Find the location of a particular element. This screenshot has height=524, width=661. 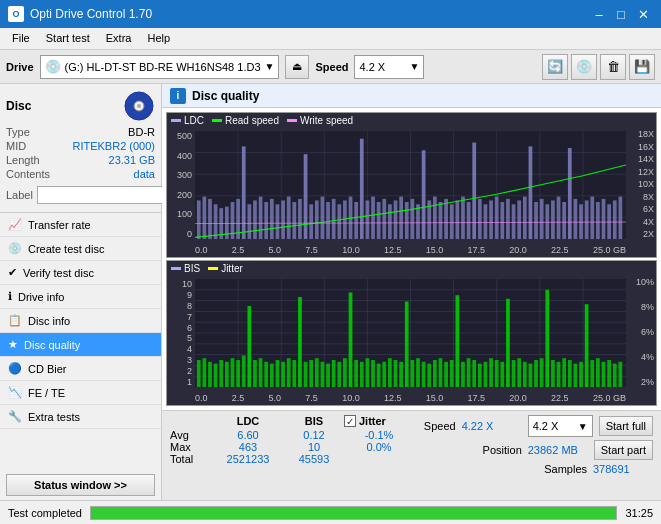

nav-verify-test-disc: ✔ Verify test disc is located at coordinates (80, 273).